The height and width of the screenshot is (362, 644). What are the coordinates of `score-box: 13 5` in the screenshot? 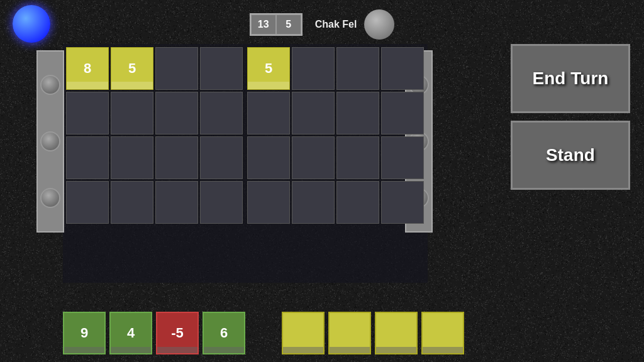 It's located at (276, 25).